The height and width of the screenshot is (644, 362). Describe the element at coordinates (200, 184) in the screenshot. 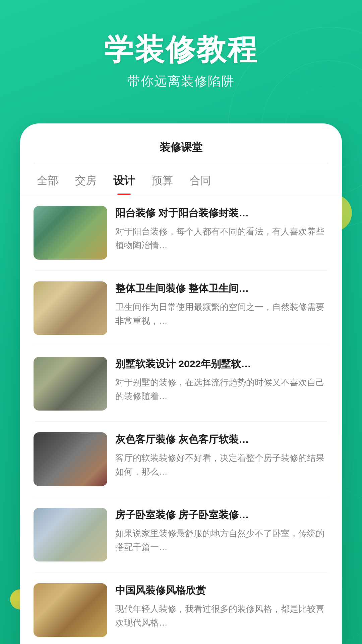

I see `tab-contract: 合同` at that location.